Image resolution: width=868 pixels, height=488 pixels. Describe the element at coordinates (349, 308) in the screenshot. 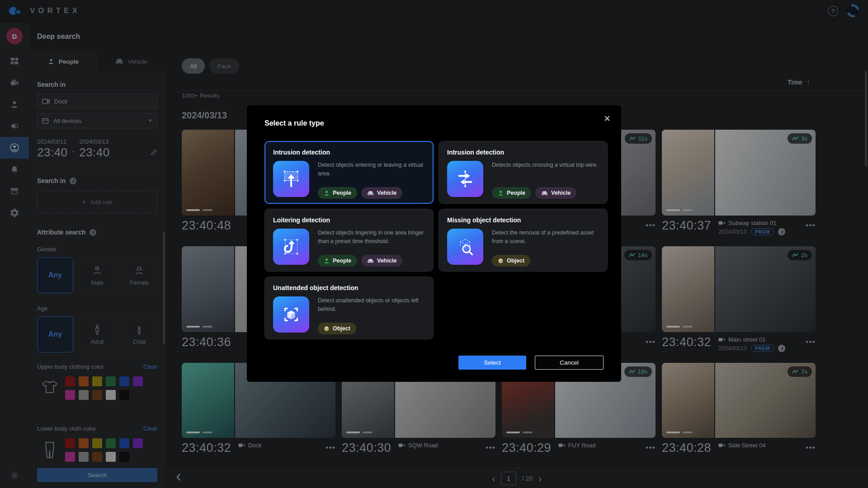

I see `rule-card-unattended-object: Unattended object detection` at that location.